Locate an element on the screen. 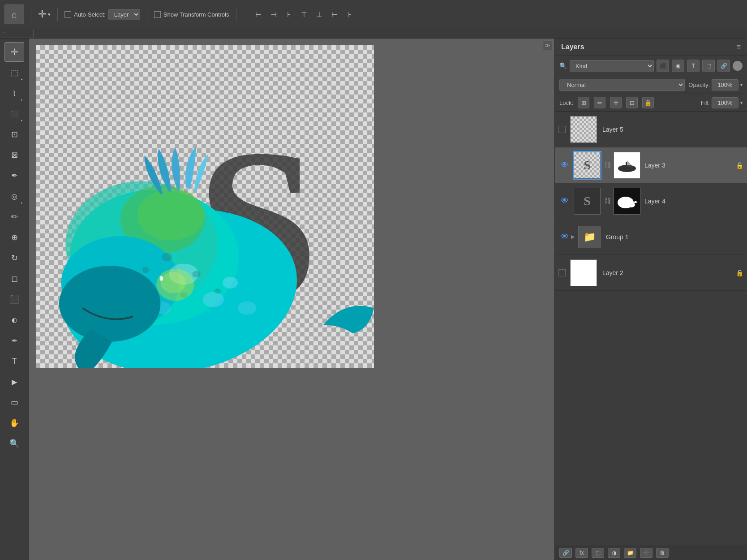  rectangular-marquee-icon: ⬚ is located at coordinates (14, 73).